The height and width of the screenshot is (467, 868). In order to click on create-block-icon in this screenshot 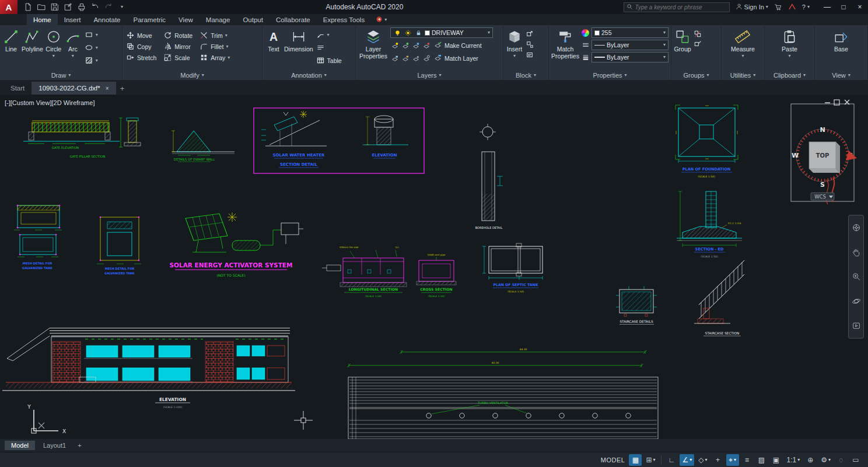, I will do `click(530, 44)`.